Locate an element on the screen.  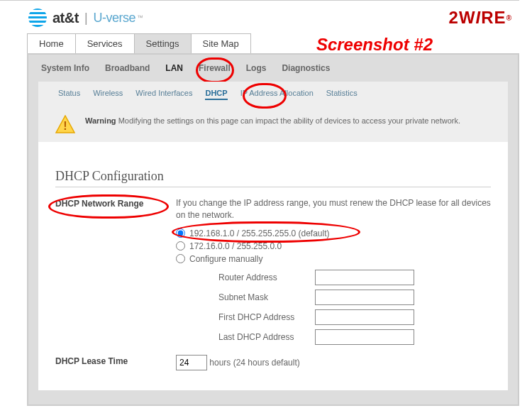
lease-suffix: hours (24 hours default) is located at coordinates (254, 363).